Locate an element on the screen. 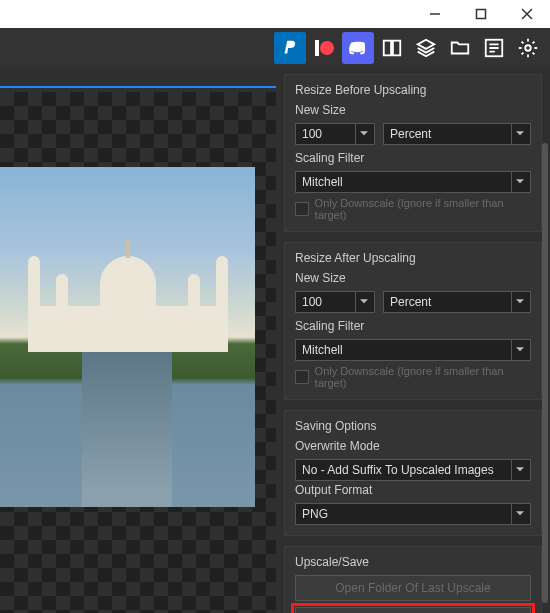 This screenshot has width=550, height=613. format-label: Output Format is located at coordinates (413, 490).